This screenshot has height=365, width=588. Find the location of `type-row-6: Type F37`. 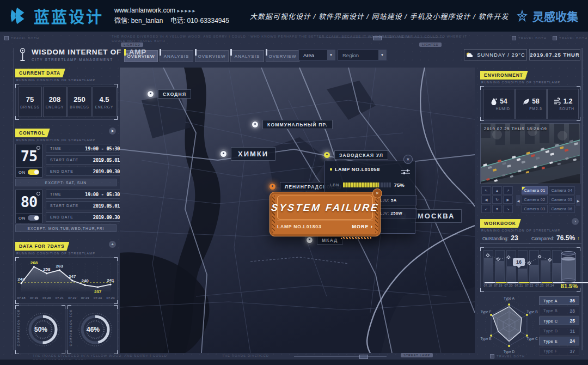

type-row-6: Type F37 is located at coordinates (559, 351).